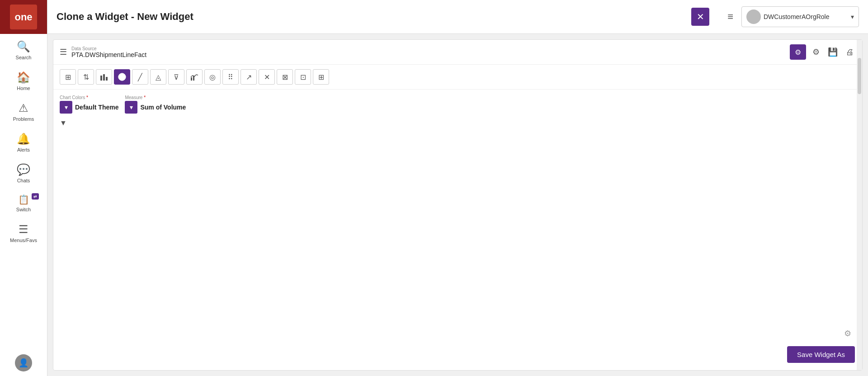 This screenshot has height=376, width=868. What do you see at coordinates (24, 139) in the screenshot?
I see `alerts-icon: 🔔` at bounding box center [24, 139].